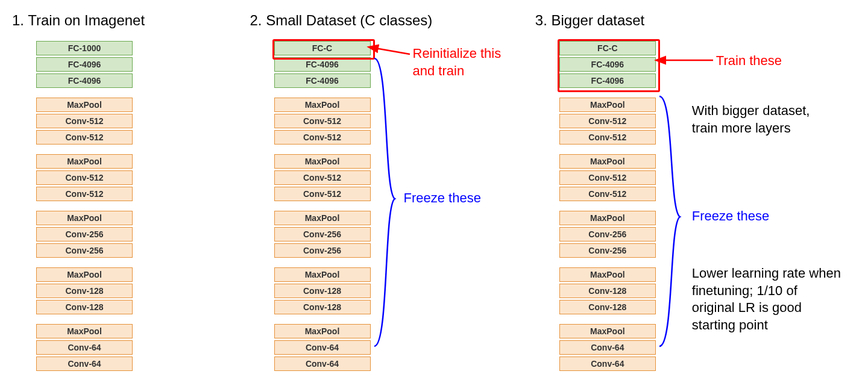  Describe the element at coordinates (442, 199) in the screenshot. I see `annotation-freeze-2: Freeze these` at that location.